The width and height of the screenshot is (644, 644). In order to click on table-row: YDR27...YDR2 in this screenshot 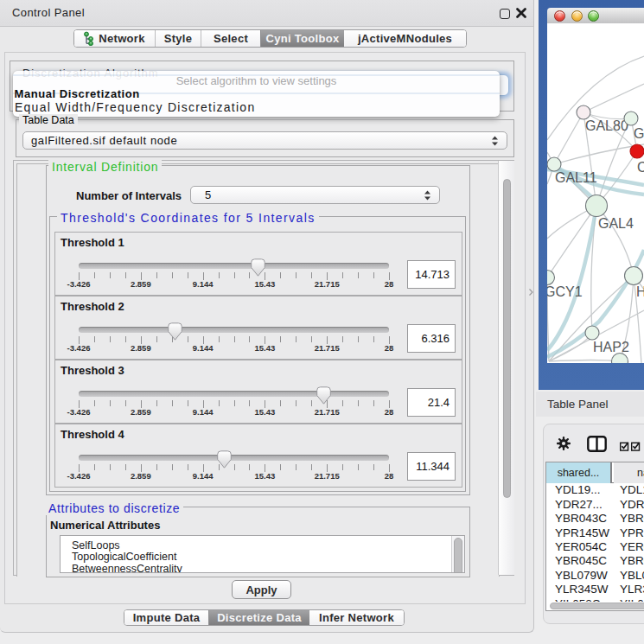, I will do `click(595, 505)`.